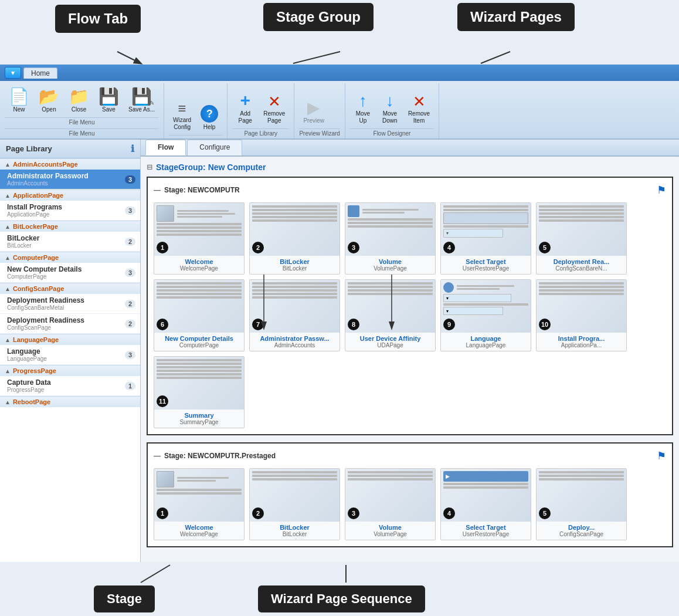 The image size is (679, 616). I want to click on lib-item-deploy-readiness-1: Deployment Readiness ConfigScanBareMetal…, so click(70, 304).